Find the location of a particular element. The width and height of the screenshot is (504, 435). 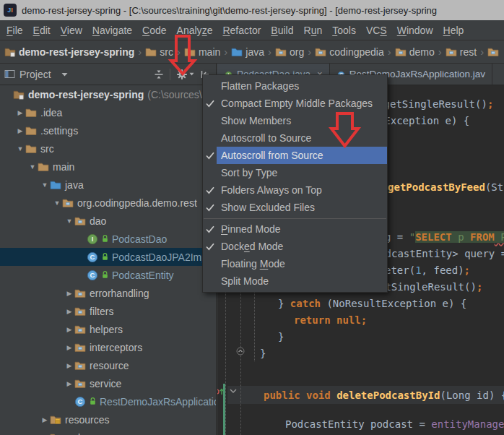

tree-item-label: java is located at coordinates (74, 185).